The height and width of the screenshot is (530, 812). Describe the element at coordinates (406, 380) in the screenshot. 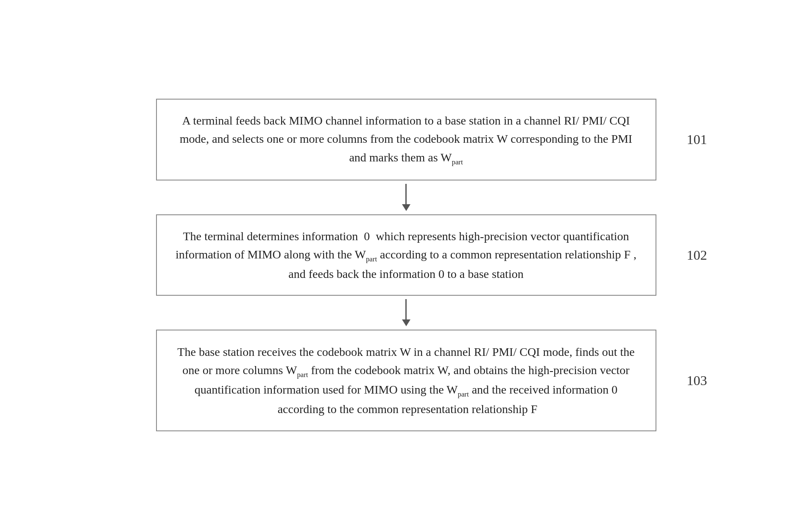

I see `step-box-103: The base station receives the codebook m…` at that location.